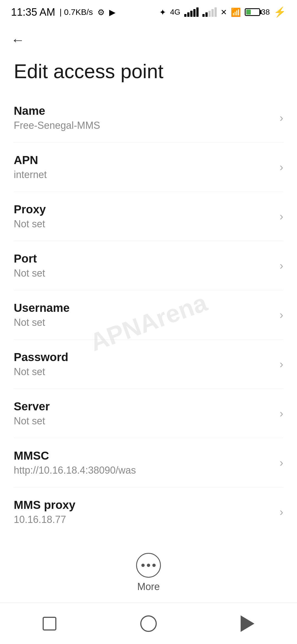  Describe the element at coordinates (63, 12) in the screenshot. I see `status-left: 11:35 AM | 0.7KB/s ⚙ ▶` at that location.